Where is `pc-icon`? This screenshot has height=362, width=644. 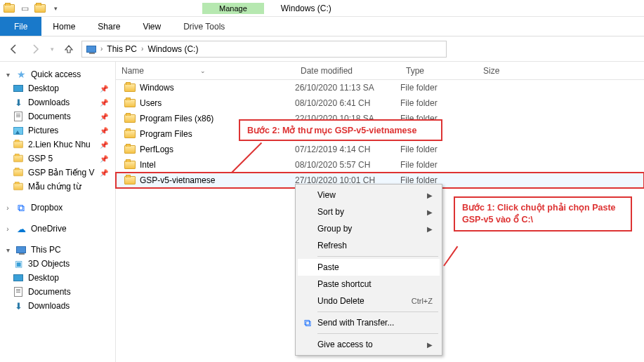
pc-icon is located at coordinates (92, 49).